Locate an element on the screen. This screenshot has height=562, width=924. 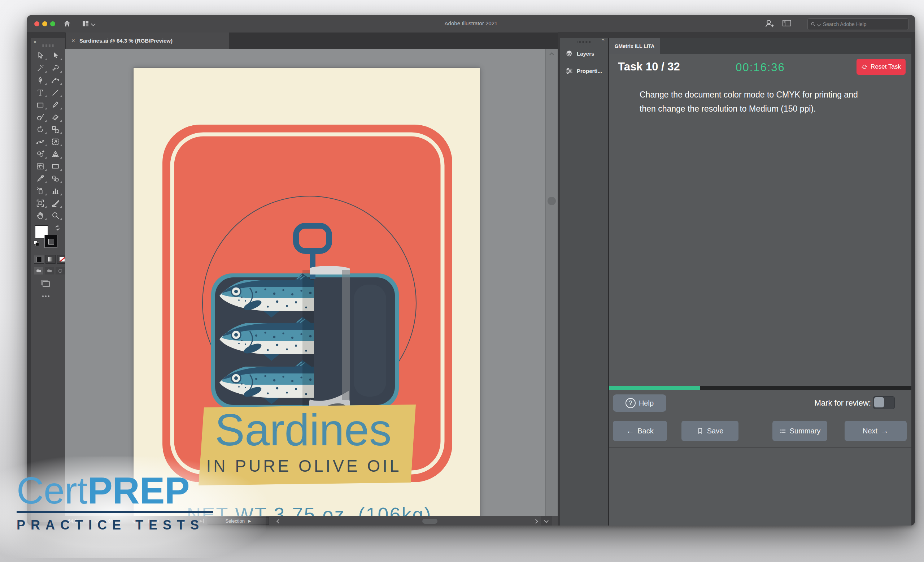
reset-task-button: Reset Task is located at coordinates (881, 67).